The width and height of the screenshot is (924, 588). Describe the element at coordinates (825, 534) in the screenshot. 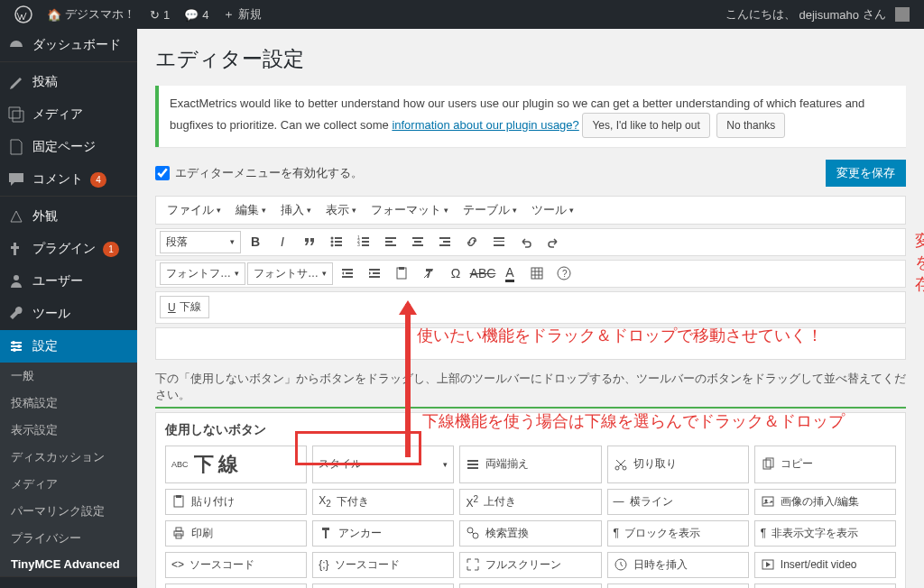

I see `unused-invisibles: ¶非表示文字を表示` at that location.